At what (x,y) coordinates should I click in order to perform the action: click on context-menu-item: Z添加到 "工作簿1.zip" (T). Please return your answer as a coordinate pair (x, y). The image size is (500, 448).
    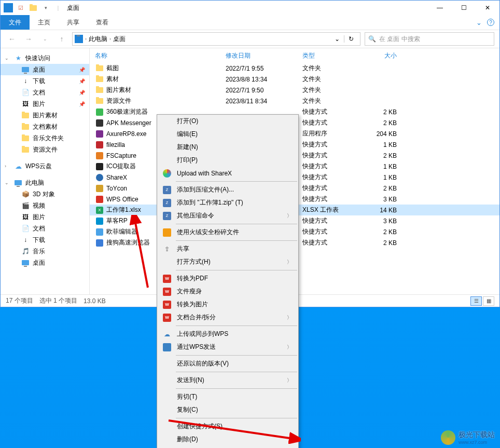
    Looking at the image, I should click on (228, 202).